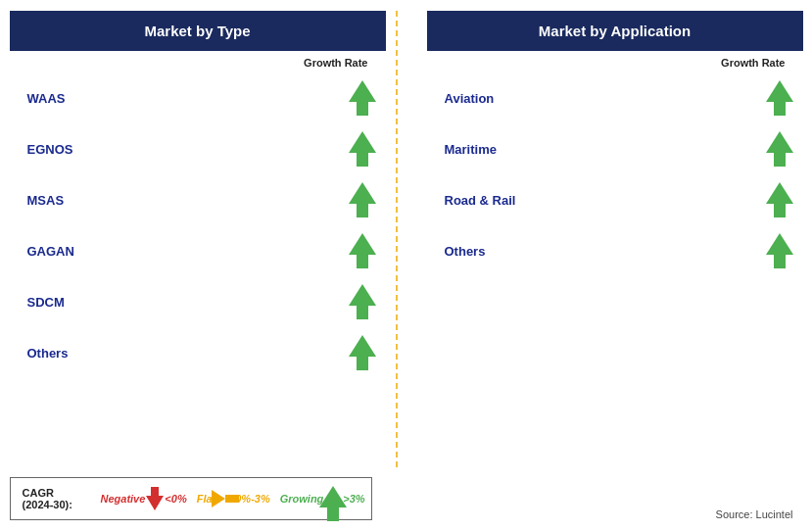 The image size is (812, 531). I want to click on waas-label: WAAS, so click(47, 98).